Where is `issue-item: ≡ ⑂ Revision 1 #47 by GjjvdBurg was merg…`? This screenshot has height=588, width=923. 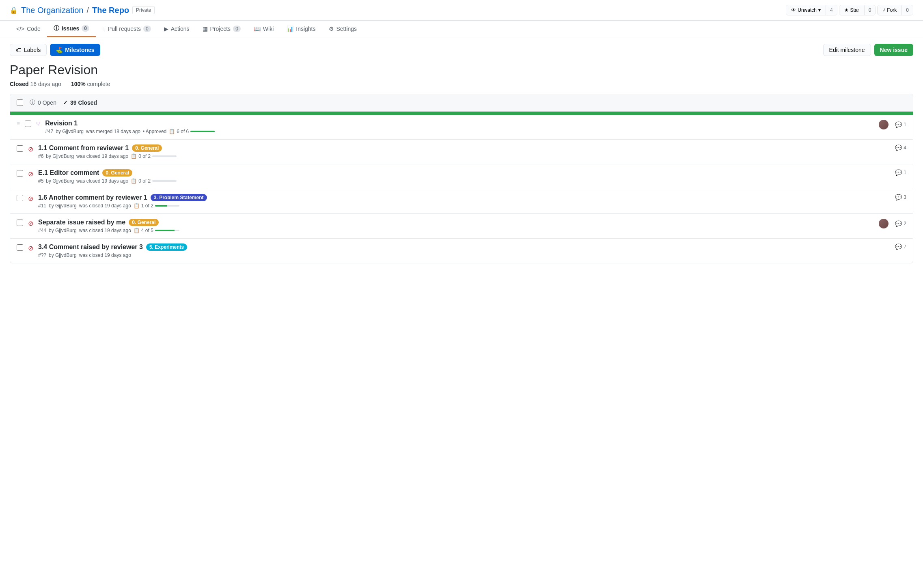
issue-item: ≡ ⑂ Revision 1 #47 by GjjvdBurg was merg… is located at coordinates (462, 127).